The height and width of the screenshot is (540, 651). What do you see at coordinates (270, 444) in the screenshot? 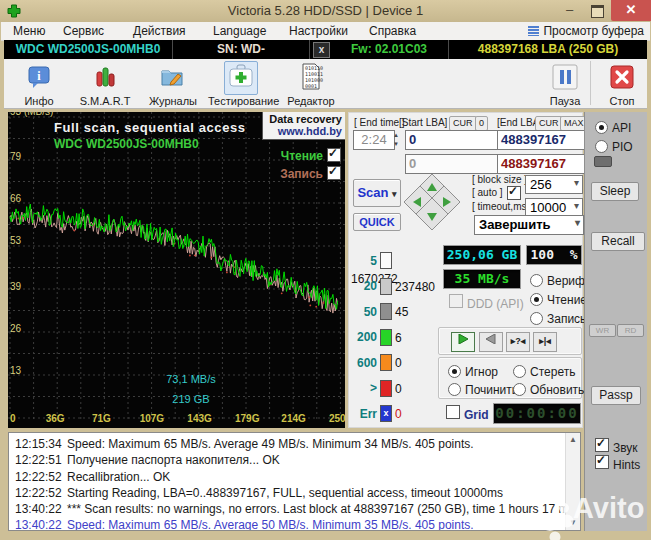
I see `log-message: Speed: Maximum 65 MB/s. Average 49 MB/s.…` at bounding box center [270, 444].